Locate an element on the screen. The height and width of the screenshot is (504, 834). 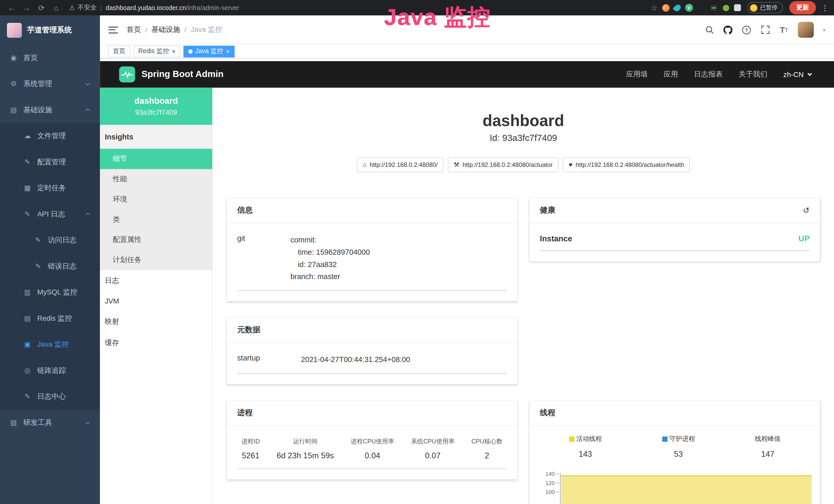
chevron-down-icon is located at coordinates (88, 422).